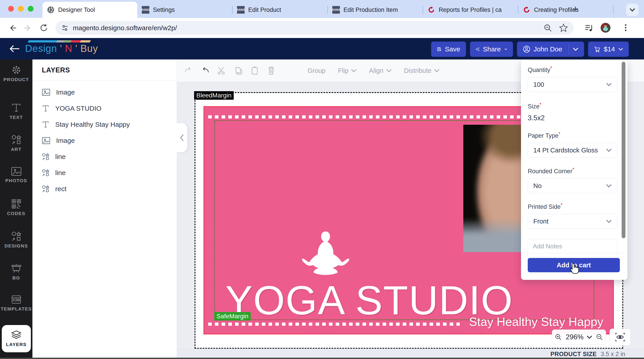 The width and height of the screenshot is (644, 359). What do you see at coordinates (11, 8) in the screenshot?
I see `close-window-button` at bounding box center [11, 8].